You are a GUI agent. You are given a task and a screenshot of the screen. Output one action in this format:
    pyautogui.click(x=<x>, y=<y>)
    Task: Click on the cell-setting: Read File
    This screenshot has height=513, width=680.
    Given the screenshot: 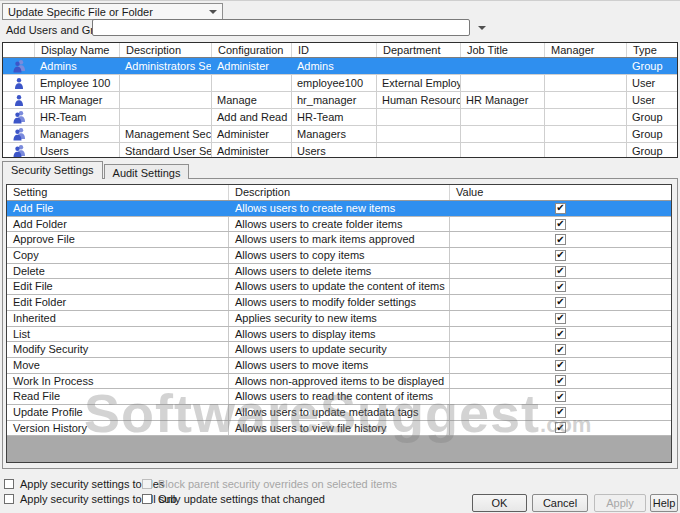 What is the action you would take?
    pyautogui.click(x=118, y=396)
    